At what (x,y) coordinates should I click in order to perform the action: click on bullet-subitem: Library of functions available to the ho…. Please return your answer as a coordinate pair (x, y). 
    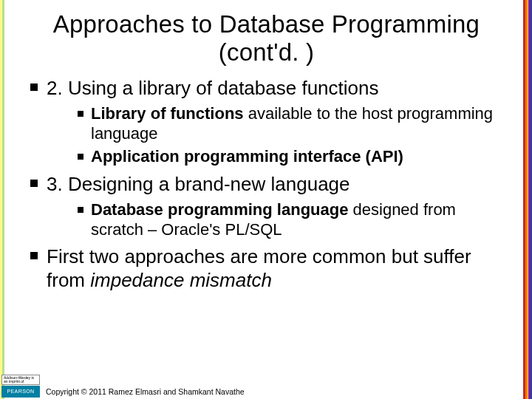
    Looking at the image, I should click on (293, 124).